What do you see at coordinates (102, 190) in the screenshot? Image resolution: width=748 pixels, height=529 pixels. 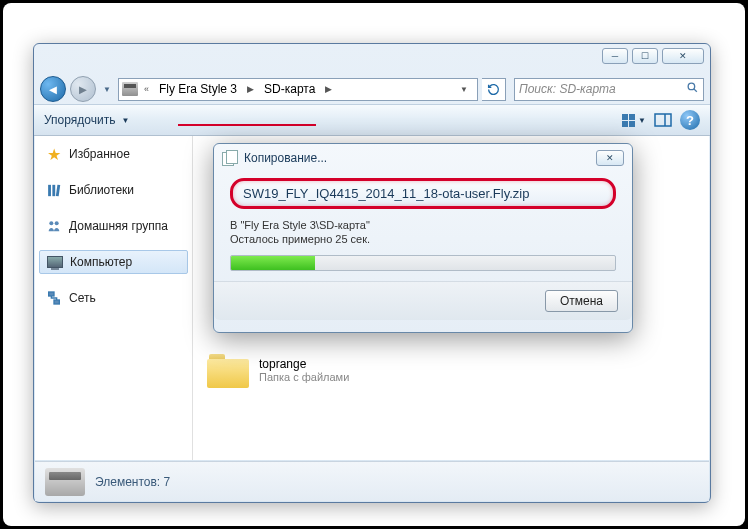 I see `sidebar-item-label: Библиотеки` at bounding box center [102, 190].